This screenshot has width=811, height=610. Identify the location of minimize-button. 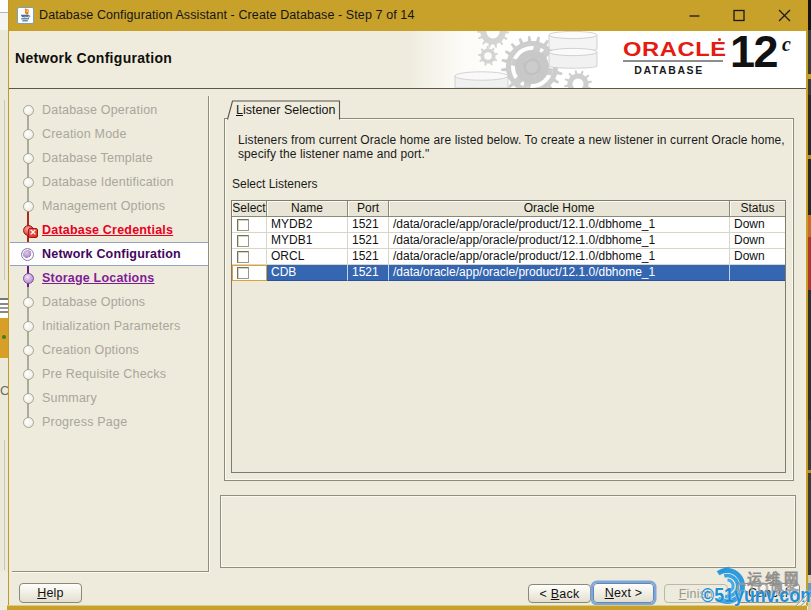
(694, 16).